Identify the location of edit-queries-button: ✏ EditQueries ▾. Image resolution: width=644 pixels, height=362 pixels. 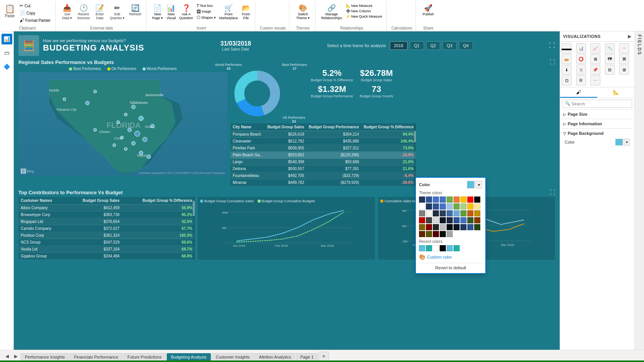
(117, 12).